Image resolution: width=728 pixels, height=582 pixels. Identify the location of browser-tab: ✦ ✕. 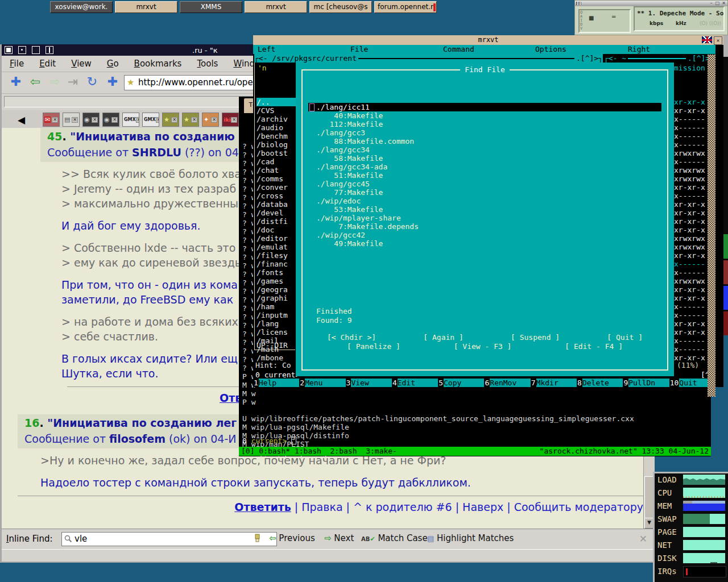
(210, 119).